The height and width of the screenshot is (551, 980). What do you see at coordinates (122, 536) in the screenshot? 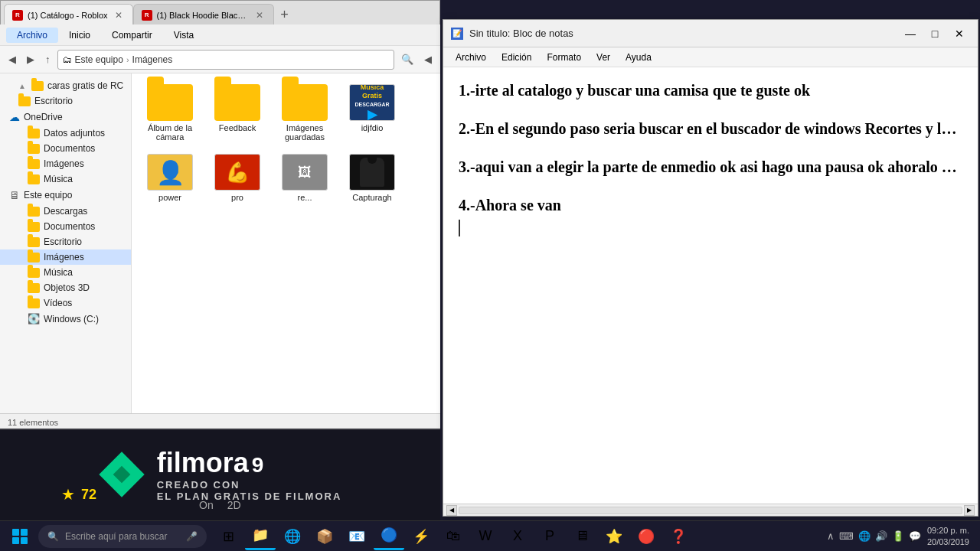
I see `taskbar-search: 🔍 Escribe aquí para buscar 🎤` at bounding box center [122, 536].